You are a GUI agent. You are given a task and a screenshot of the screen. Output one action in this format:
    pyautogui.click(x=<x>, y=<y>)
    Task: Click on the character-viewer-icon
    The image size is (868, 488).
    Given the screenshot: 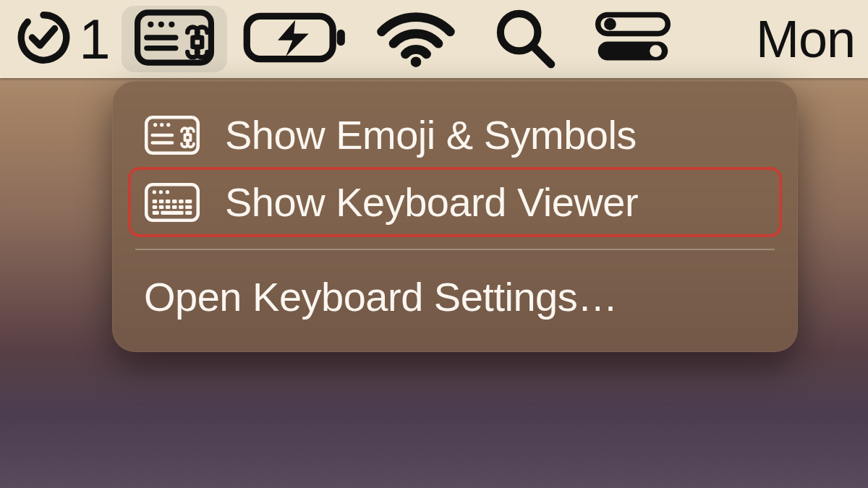 What is the action you would take?
    pyautogui.click(x=172, y=135)
    